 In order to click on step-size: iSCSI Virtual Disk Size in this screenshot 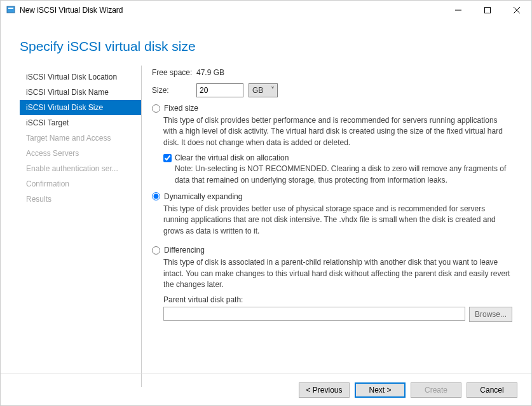, I will do `click(80, 108)`.